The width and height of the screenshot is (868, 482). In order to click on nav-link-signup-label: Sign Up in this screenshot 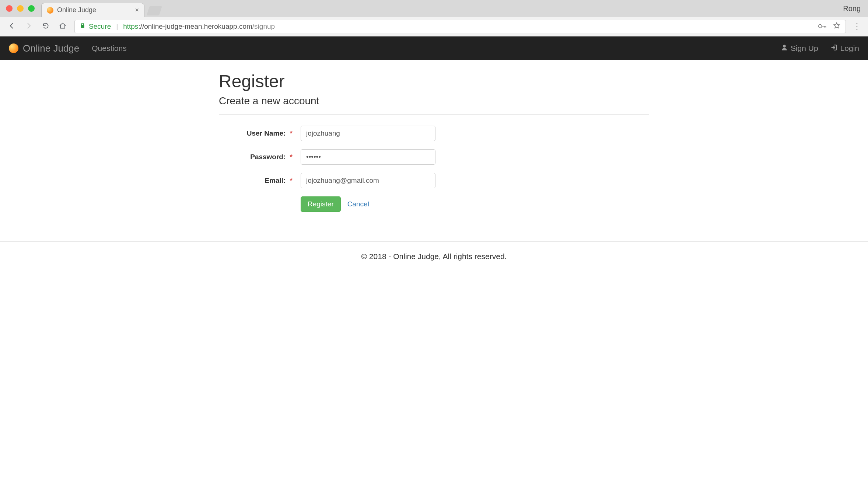, I will do `click(805, 48)`.